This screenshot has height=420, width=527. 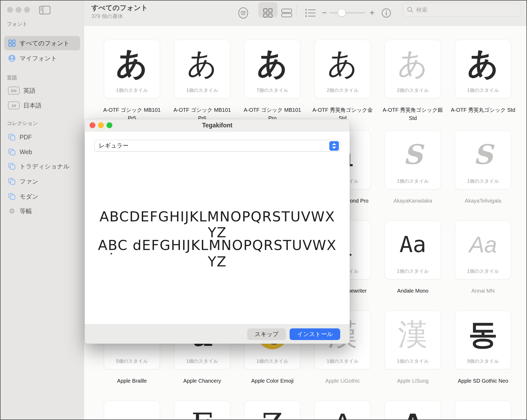 I want to click on sidebar-toggle-icon, so click(x=45, y=10).